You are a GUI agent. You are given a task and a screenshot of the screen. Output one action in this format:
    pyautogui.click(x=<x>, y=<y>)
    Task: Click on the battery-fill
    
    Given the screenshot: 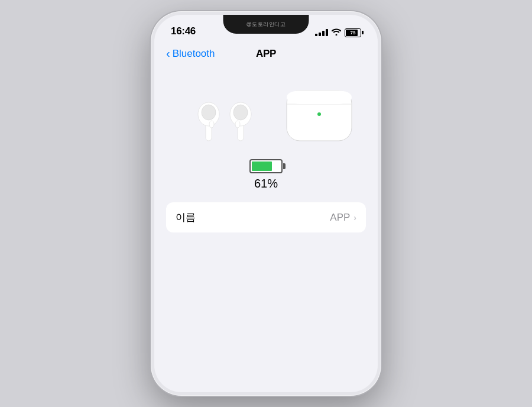 What is the action you would take?
    pyautogui.click(x=262, y=166)
    